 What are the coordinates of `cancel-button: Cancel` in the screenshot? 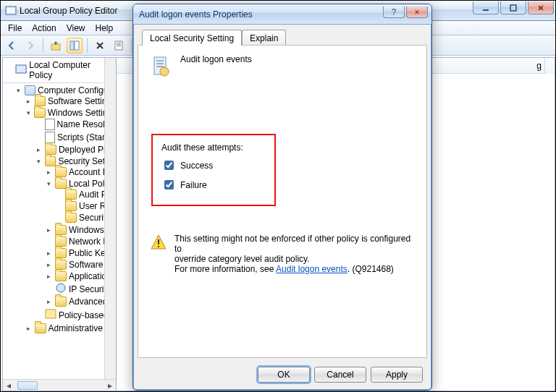 It's located at (340, 375).